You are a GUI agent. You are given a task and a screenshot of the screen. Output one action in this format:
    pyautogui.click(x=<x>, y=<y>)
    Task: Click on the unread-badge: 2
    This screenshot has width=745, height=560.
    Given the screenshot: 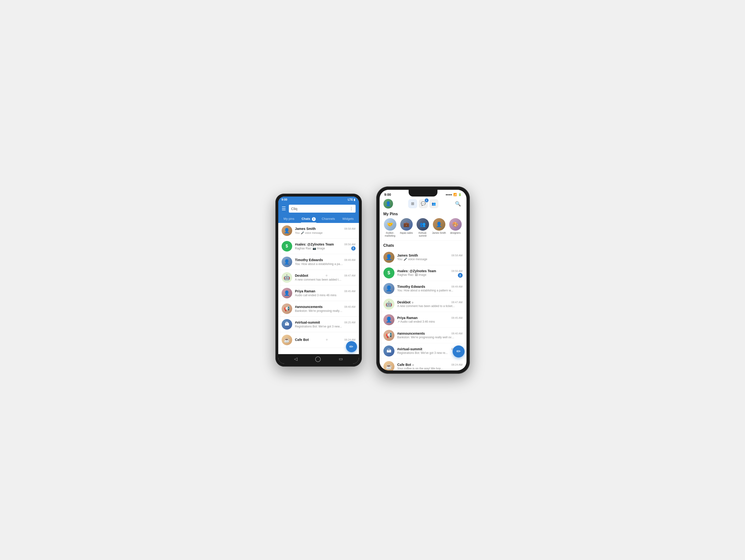 What is the action you would take?
    pyautogui.click(x=460, y=275)
    